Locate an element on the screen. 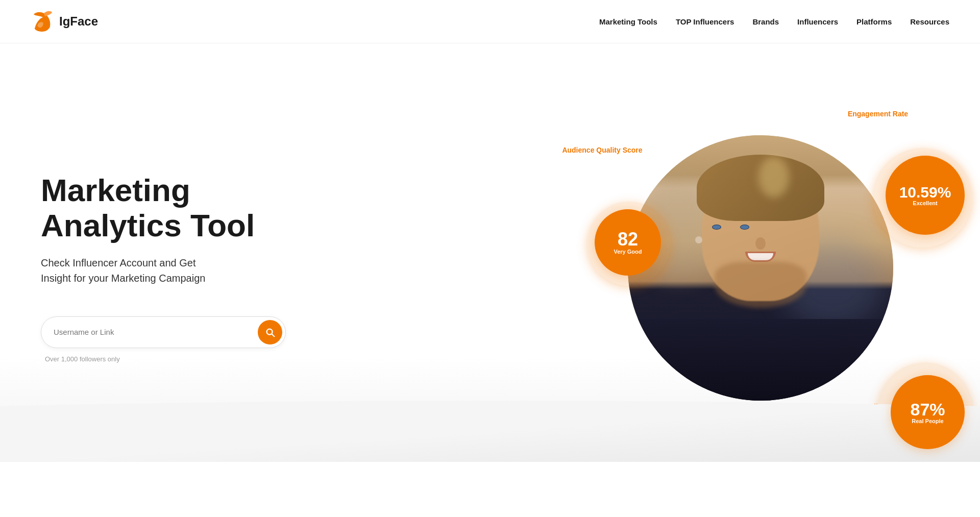 This screenshot has width=980, height=517. teeth is located at coordinates (761, 257).